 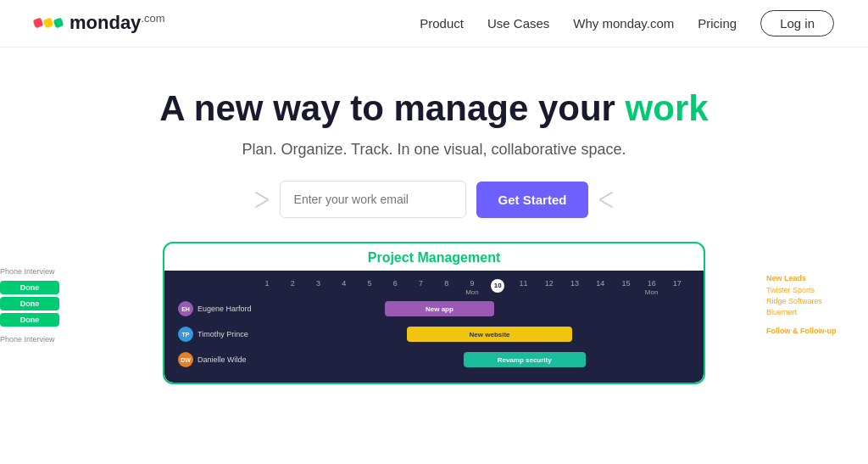 What do you see at coordinates (216, 334) in the screenshot?
I see `user-col-2: TP Timothy Prince` at bounding box center [216, 334].